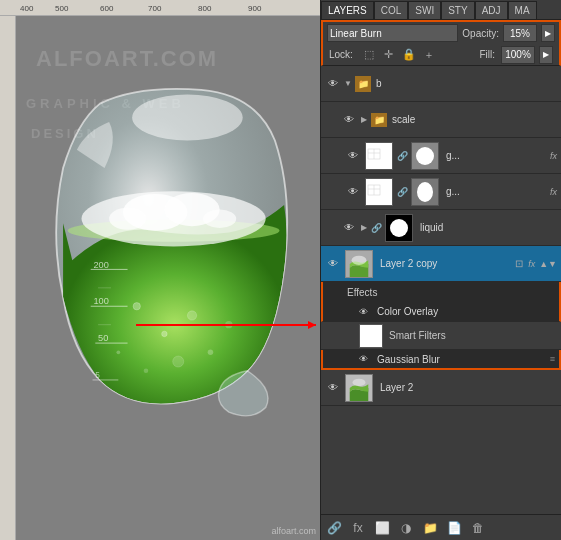 Image resolution: width=561 pixels, height=540 pixels. I want to click on new-layer-icon: 📄, so click(454, 528).